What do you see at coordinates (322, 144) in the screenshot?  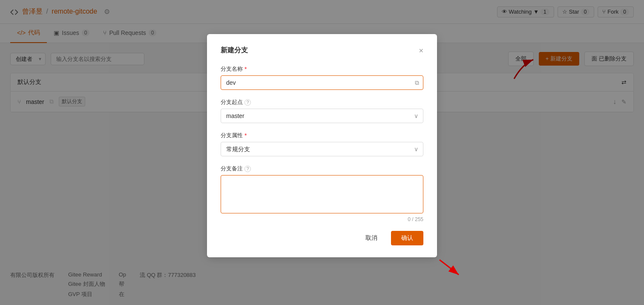 I see `branch-attr-group: 分支属性 * 常规分支` at bounding box center [322, 144].